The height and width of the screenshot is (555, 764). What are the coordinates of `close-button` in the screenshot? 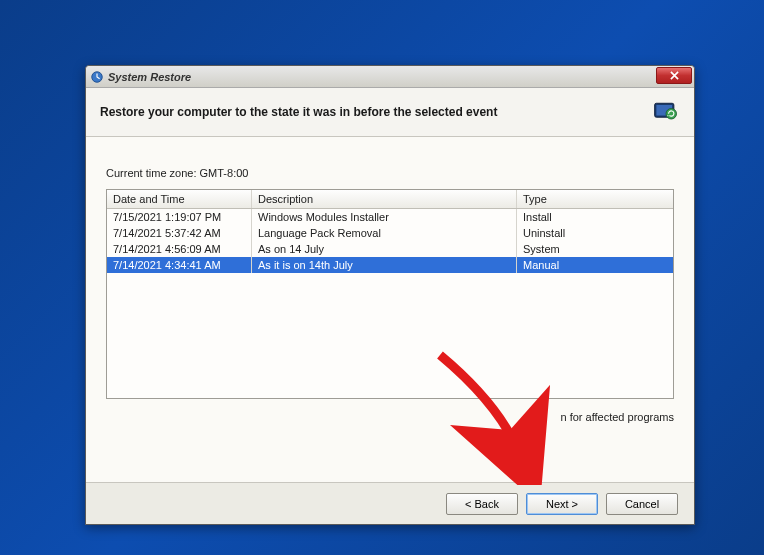 It's located at (674, 76).